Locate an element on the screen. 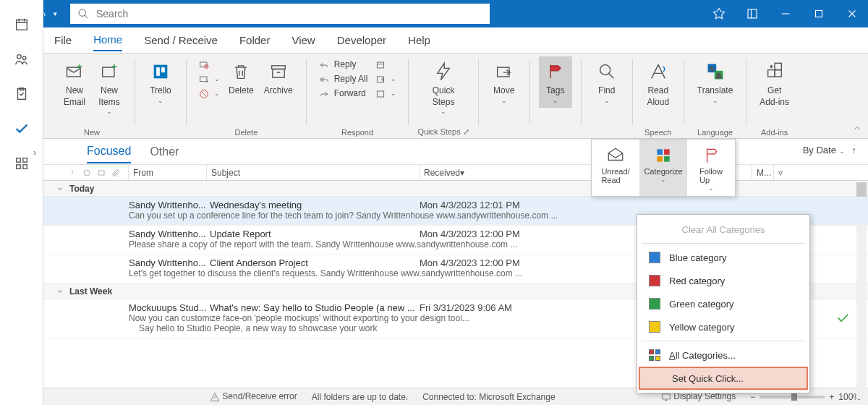  tab-file: File is located at coordinates (63, 40).